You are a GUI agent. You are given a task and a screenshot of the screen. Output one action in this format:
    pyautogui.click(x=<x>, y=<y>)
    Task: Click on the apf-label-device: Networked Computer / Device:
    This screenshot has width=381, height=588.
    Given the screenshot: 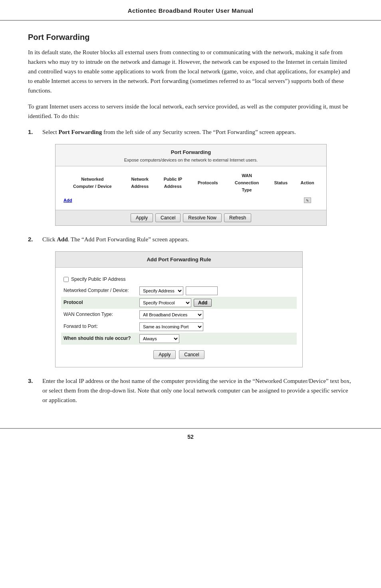 What is the action you would take?
    pyautogui.click(x=101, y=290)
    